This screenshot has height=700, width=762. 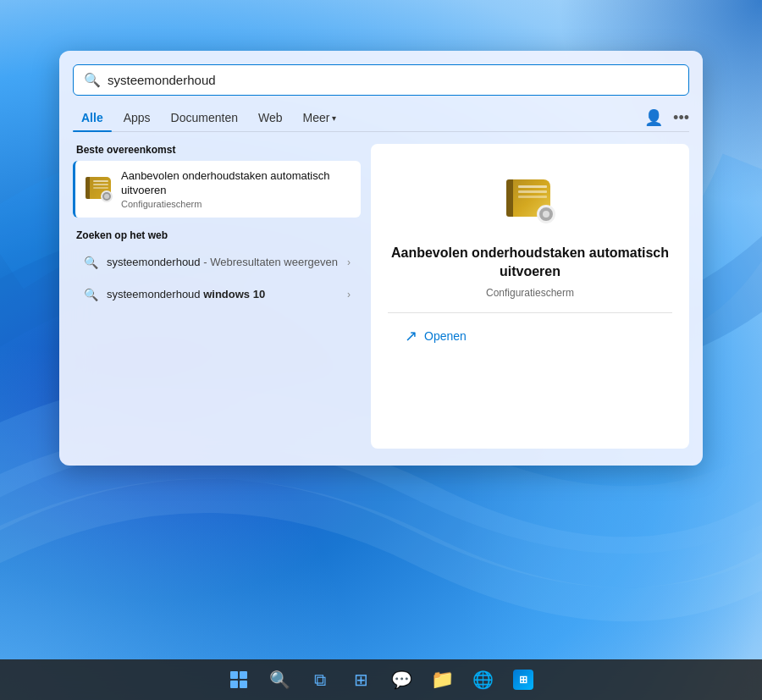 I want to click on tab-apps: Apps, so click(x=137, y=118).